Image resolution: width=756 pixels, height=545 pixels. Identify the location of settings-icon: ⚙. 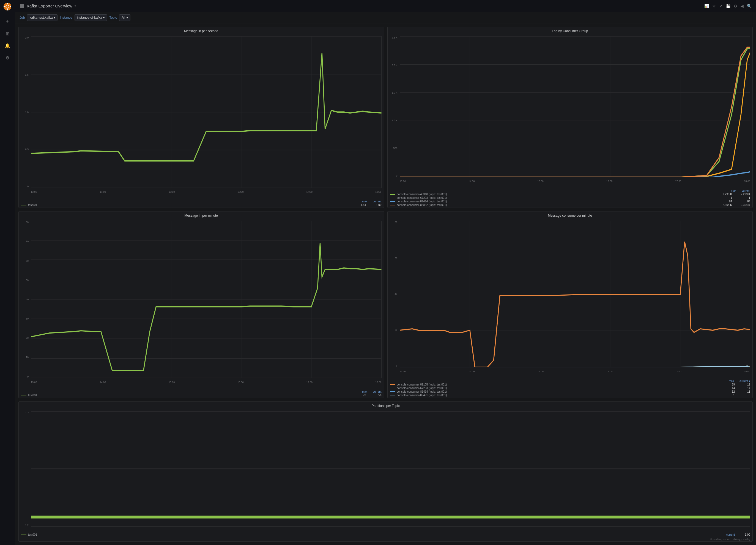
(735, 6).